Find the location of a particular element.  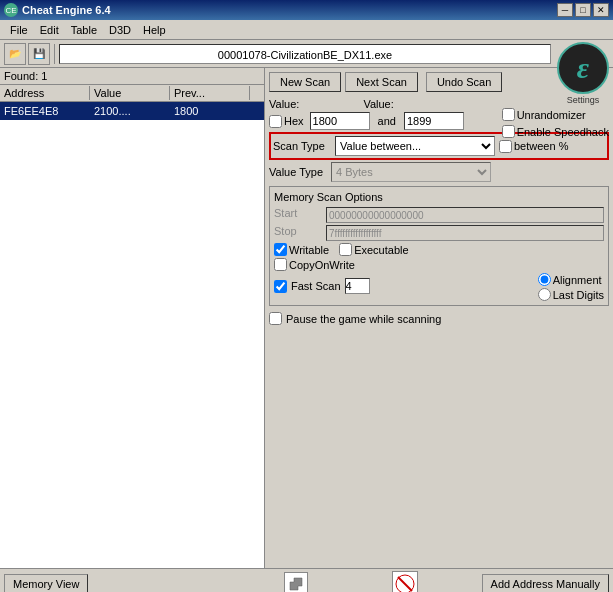

between-pct-label: between % is located at coordinates (541, 146).